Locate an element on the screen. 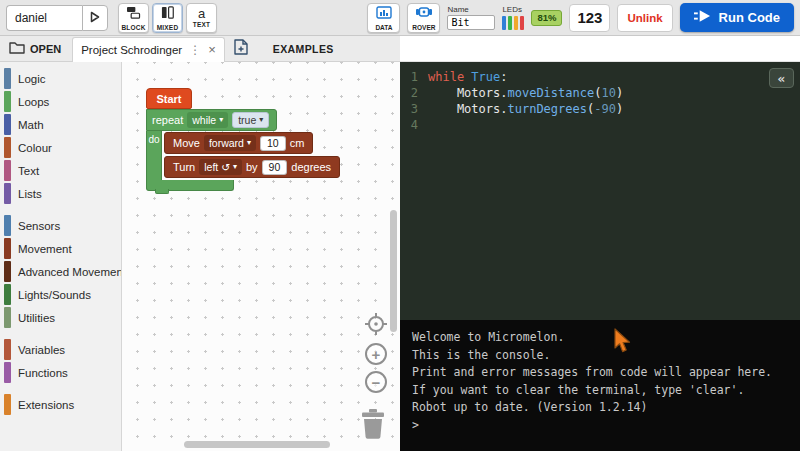 The height and width of the screenshot is (451, 800). repeat-mode-dropdown: while is located at coordinates (208, 120).